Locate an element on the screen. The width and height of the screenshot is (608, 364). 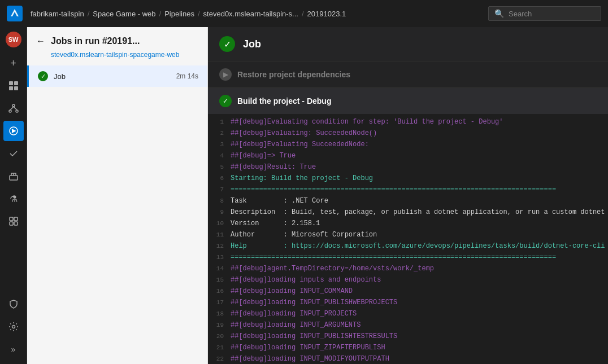
active-task-header: ✓ Build the project - Debug is located at coordinates (408, 100).